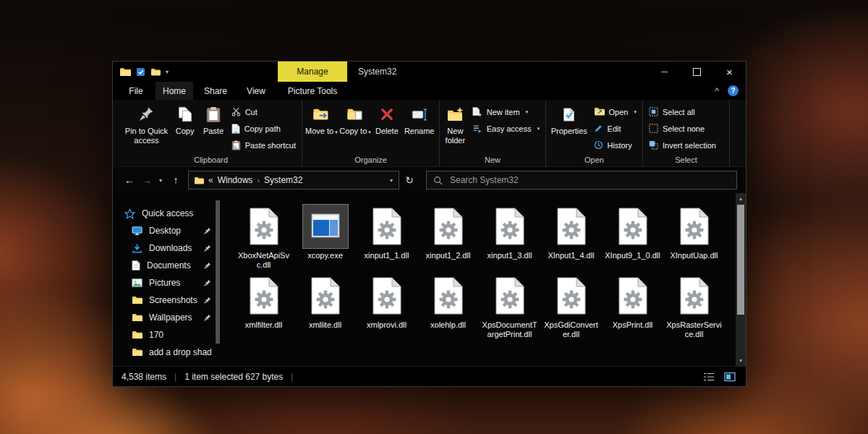 This screenshot has height=434, width=868. What do you see at coordinates (654, 145) in the screenshot?
I see `invert-selection-icon` at bounding box center [654, 145].